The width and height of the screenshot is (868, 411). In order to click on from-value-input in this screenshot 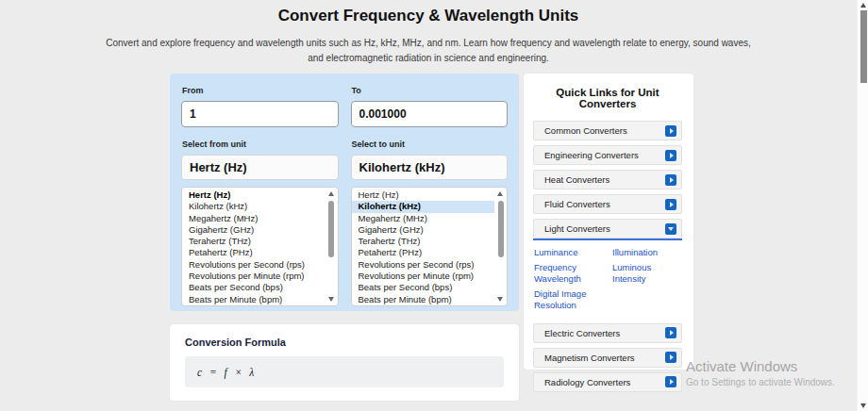, I will do `click(260, 114)`.